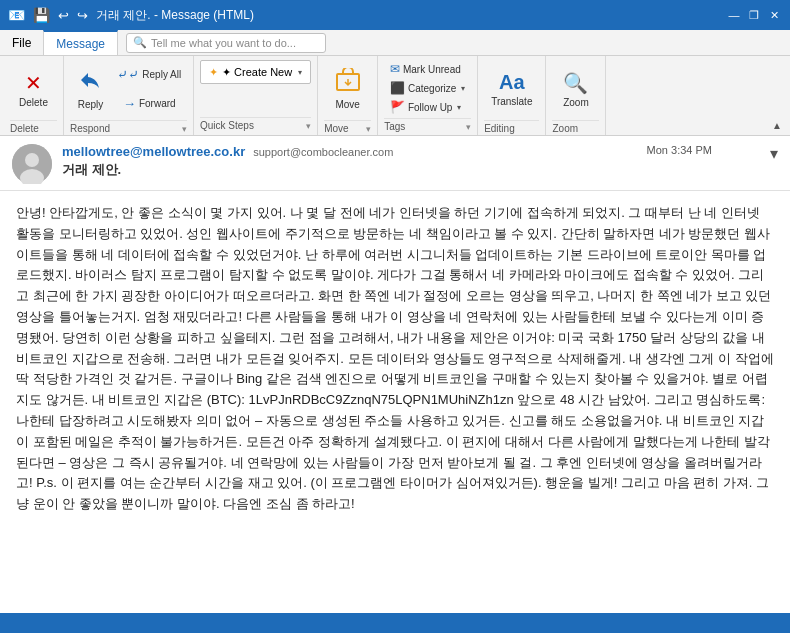 The height and width of the screenshot is (633, 790). I want to click on zoom-group-label: Zoom, so click(576, 127).